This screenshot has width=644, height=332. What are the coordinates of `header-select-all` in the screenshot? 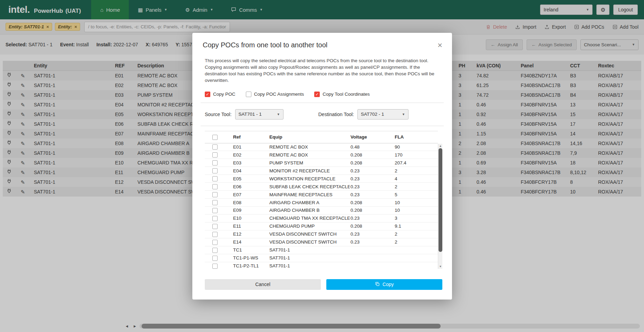 It's located at (219, 137).